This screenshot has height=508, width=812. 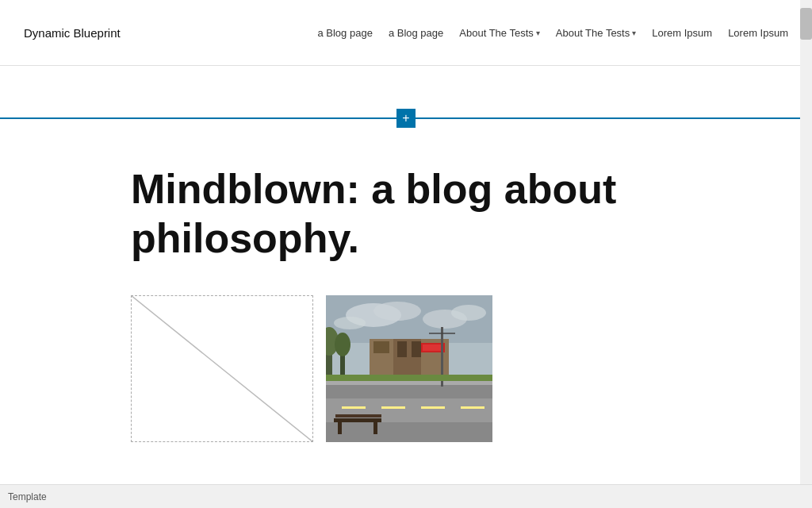 I want to click on nav-item-blog-2: a Blog page, so click(x=416, y=33).